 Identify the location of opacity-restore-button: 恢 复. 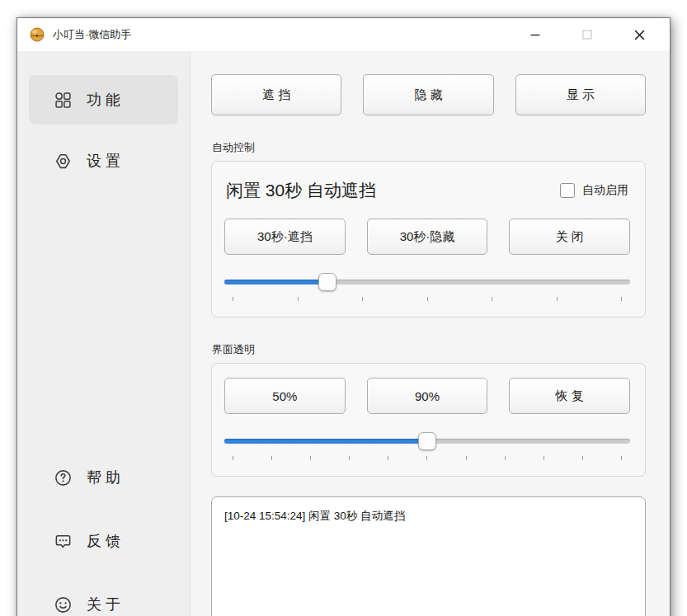
(569, 396).